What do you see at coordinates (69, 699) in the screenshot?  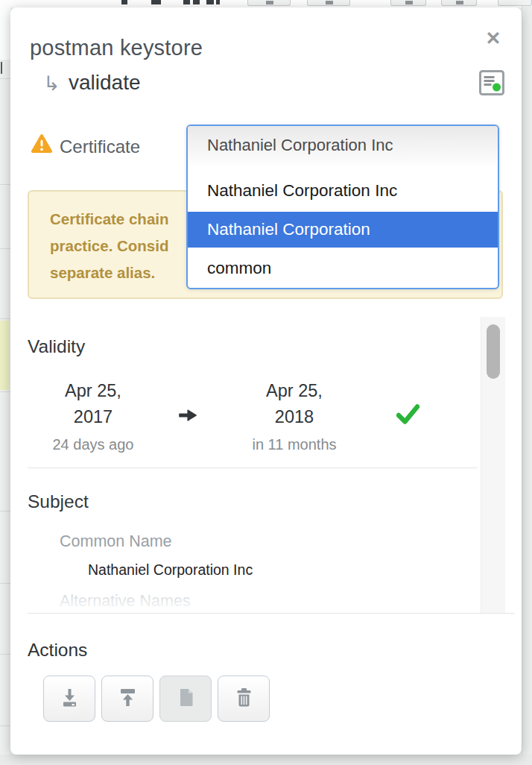 I see `download-button` at bounding box center [69, 699].